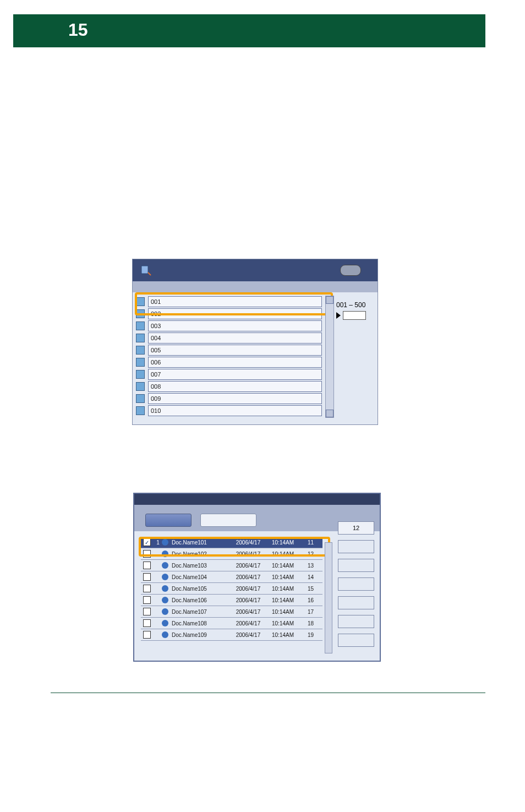  I want to click on address-cell: 010, so click(235, 411).